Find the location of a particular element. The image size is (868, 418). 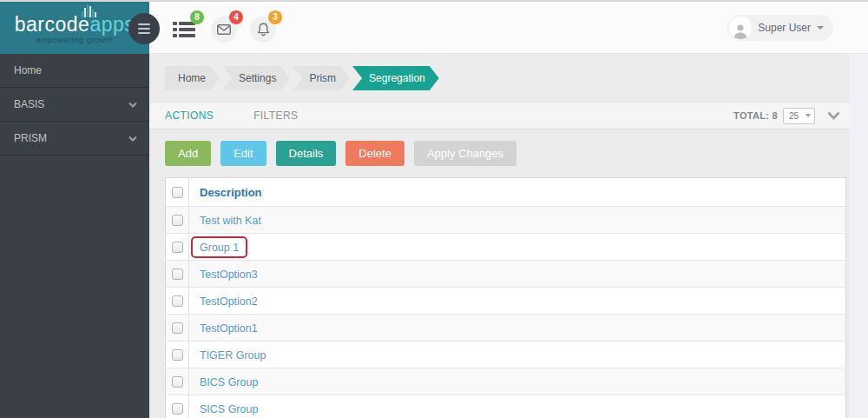

sidebar-item-label: Home is located at coordinates (28, 70).